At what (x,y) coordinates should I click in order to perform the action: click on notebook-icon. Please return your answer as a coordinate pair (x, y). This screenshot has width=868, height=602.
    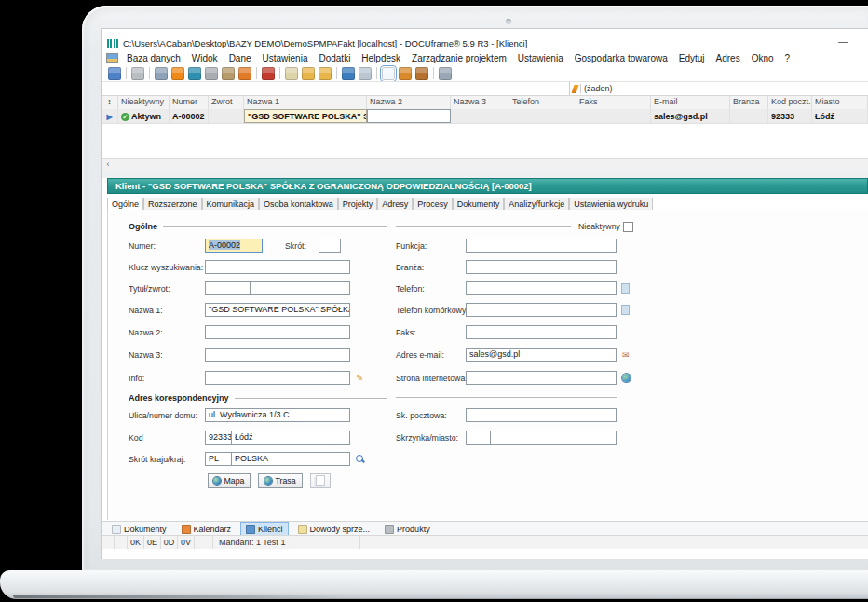
    Looking at the image, I should click on (195, 74).